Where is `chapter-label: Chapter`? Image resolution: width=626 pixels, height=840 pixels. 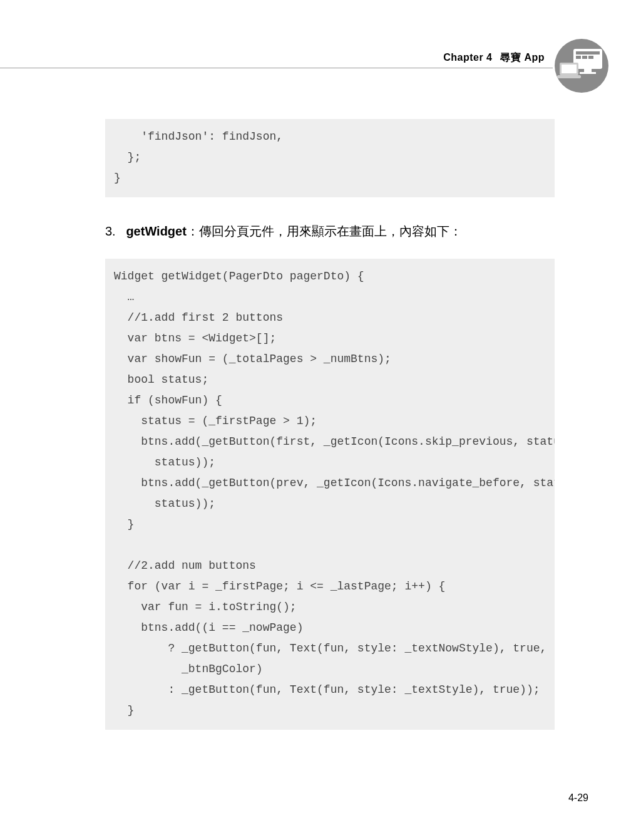 chapter-label: Chapter is located at coordinates (463, 58).